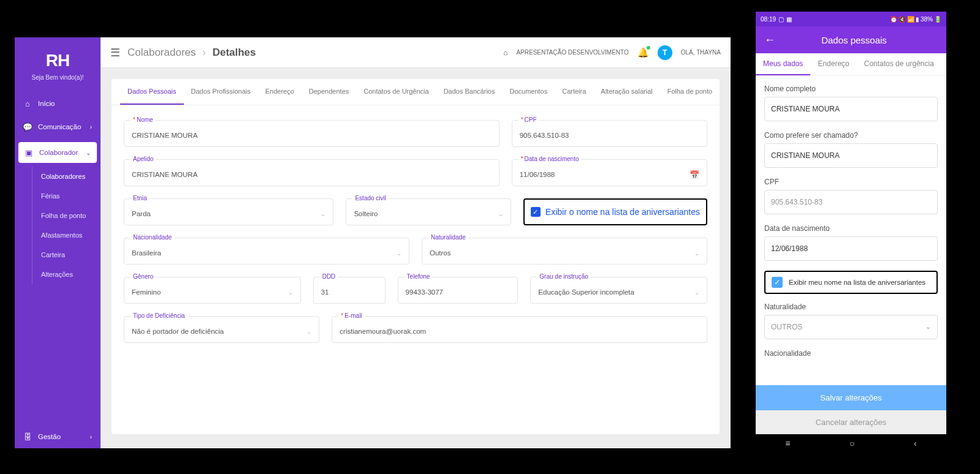 The width and height of the screenshot is (980, 474). Describe the element at coordinates (857, 282) in the screenshot. I see `checkbox-label: Exibir meu nome na lista de aniversarian…` at that location.